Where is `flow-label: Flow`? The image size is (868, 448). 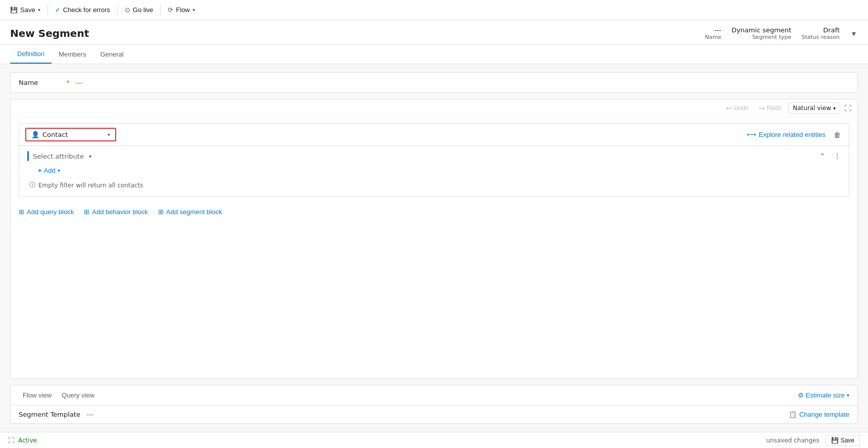 flow-label: Flow is located at coordinates (183, 10).